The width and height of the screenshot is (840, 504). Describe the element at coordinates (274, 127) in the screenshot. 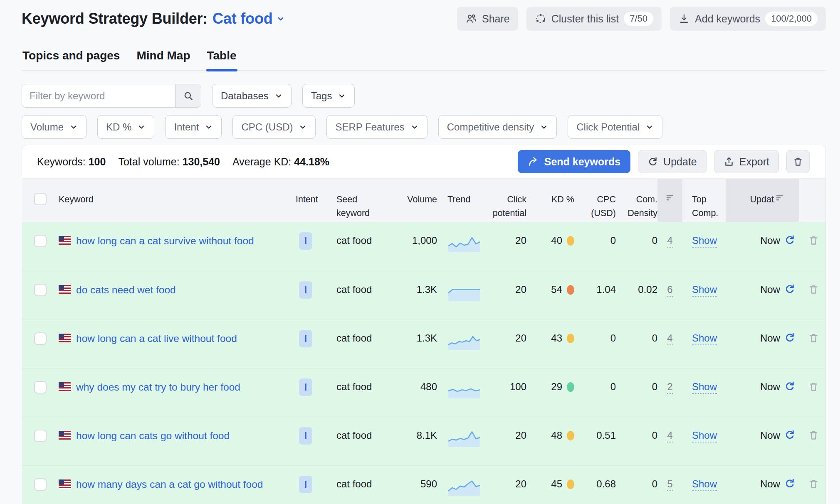

I see `cpc-filter: CPC (USD)` at that location.